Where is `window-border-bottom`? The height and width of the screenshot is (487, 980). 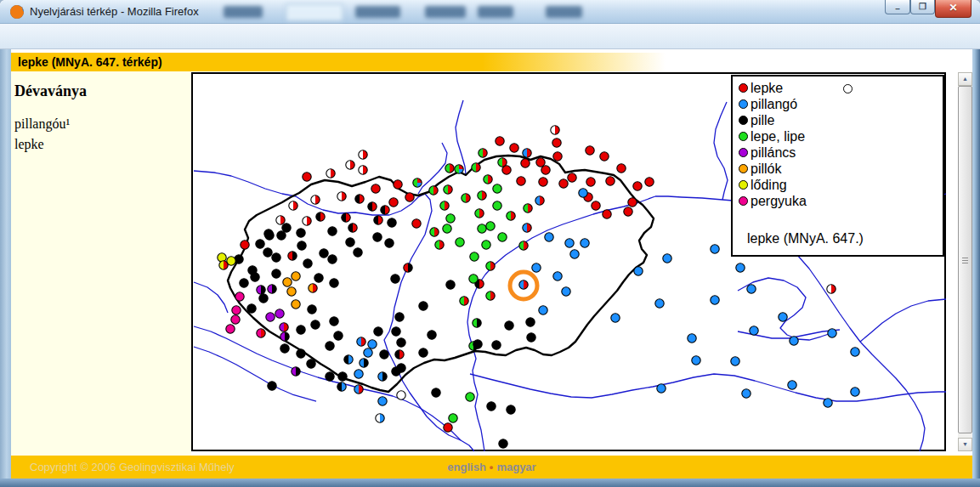
window-border-bottom is located at coordinates (490, 483).